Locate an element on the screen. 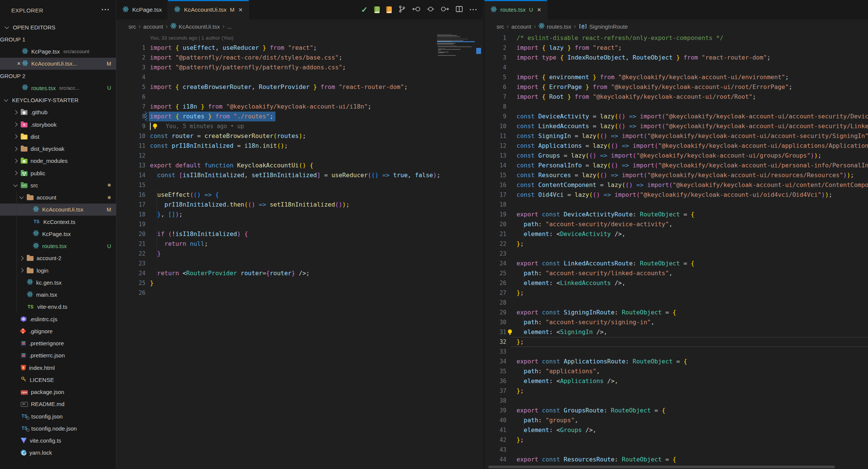  code-line-9: 9You, 5 minutes ago • up is located at coordinates (300, 126).